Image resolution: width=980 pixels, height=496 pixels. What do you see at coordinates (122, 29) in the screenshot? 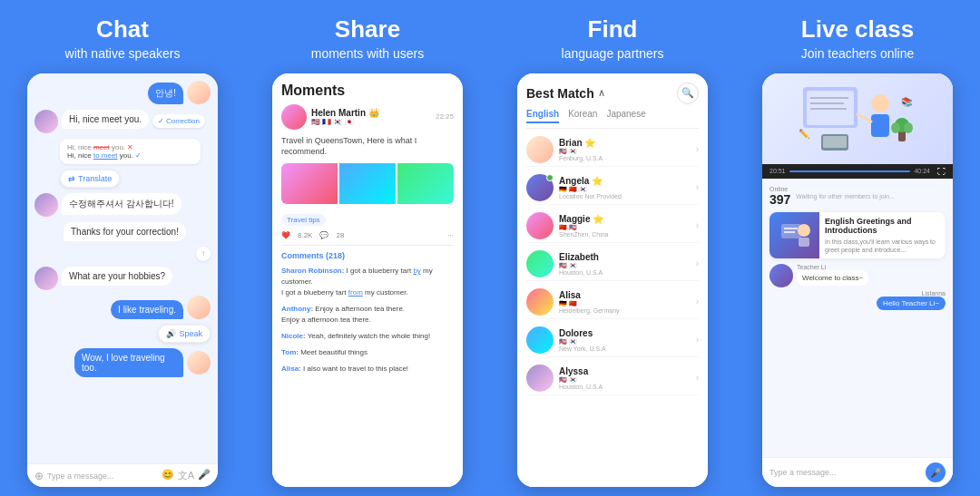
I see `chat-title: Chat` at bounding box center [122, 29].